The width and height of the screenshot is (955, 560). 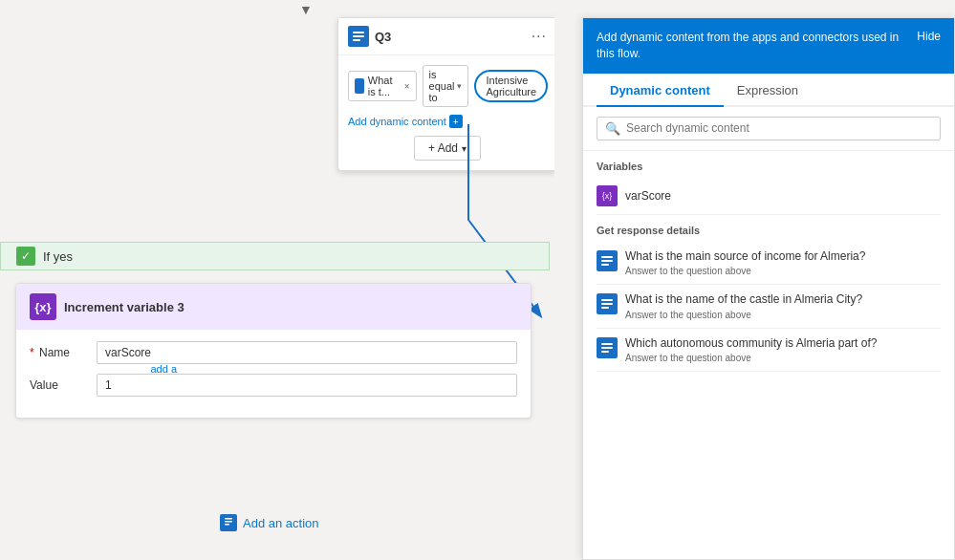 What do you see at coordinates (783, 306) in the screenshot?
I see `question-item-2-text: What is the name of the castle in Almeri…` at bounding box center [783, 306].